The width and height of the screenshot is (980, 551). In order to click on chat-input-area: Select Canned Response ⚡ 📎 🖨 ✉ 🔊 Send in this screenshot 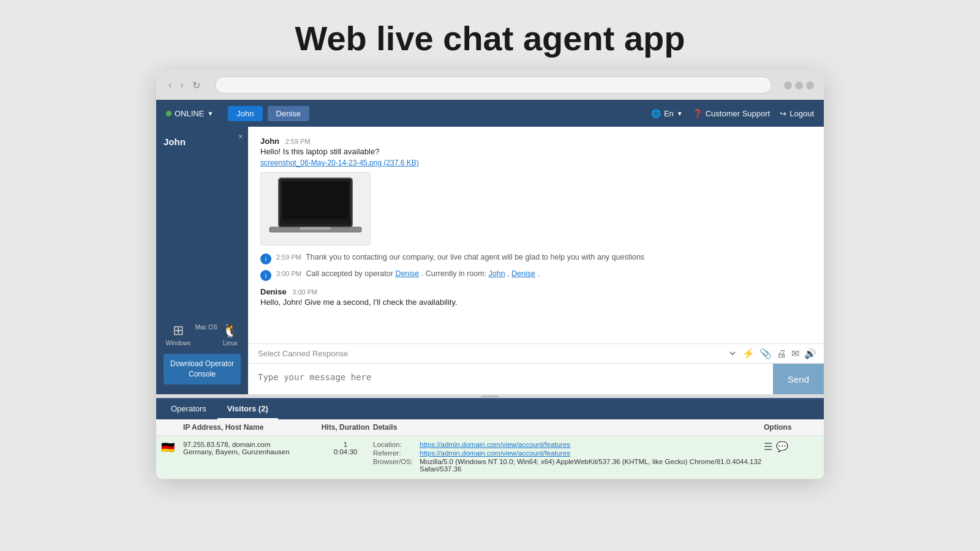, I will do `click(536, 369)`.